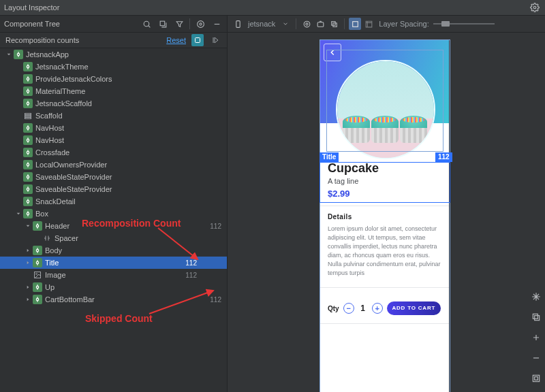 Image resolution: width=545 pixels, height=392 pixels. What do you see at coordinates (113, 263) in the screenshot?
I see `tree-row: Title112` at bounding box center [113, 263].